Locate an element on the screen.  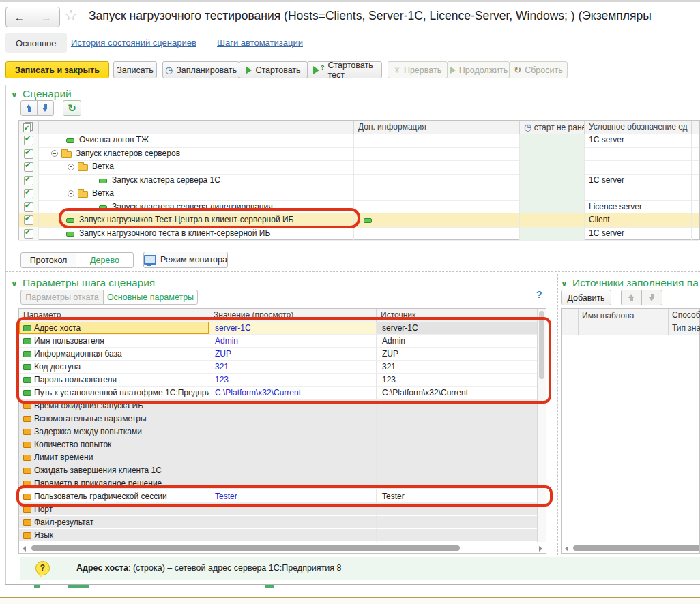
scenario-section-header: ∨ Сценарий is located at coordinates (41, 94).